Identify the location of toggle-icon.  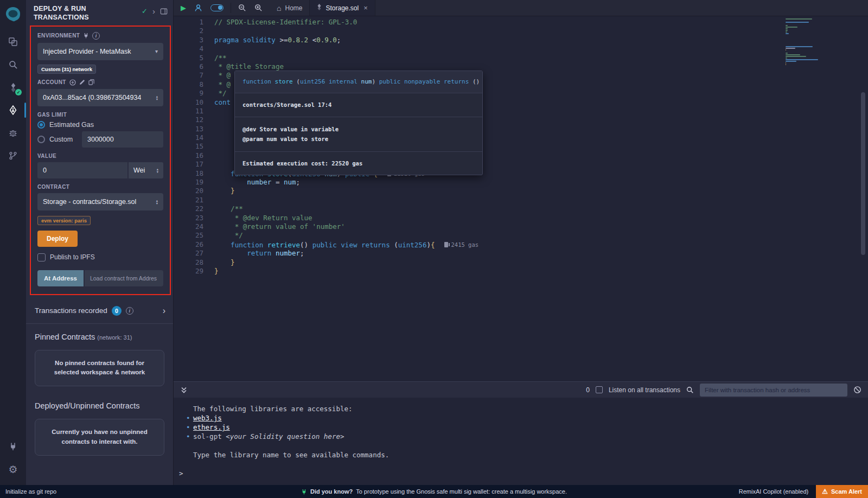
(217, 8).